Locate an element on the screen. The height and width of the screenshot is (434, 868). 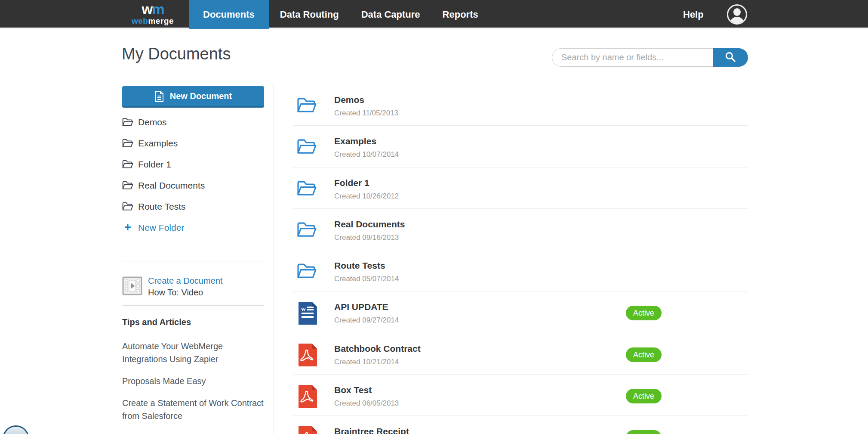
tab-documents: Documents is located at coordinates (229, 15).